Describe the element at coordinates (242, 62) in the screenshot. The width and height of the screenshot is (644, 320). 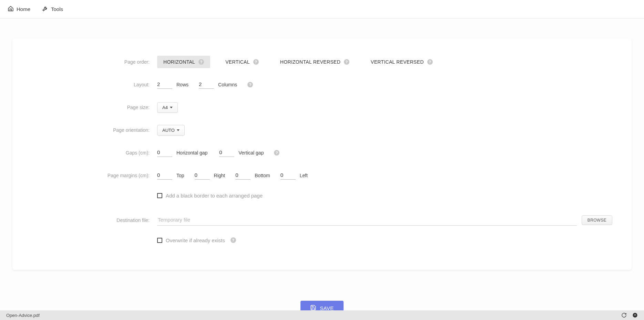
I see `page-order-vertical: VERTICAL ?` at that location.